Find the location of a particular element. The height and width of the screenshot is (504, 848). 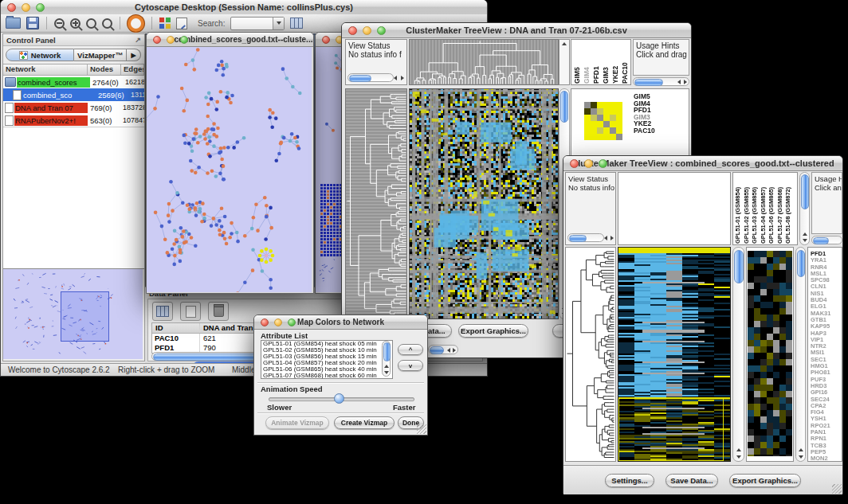

search-input is located at coordinates (257, 24).